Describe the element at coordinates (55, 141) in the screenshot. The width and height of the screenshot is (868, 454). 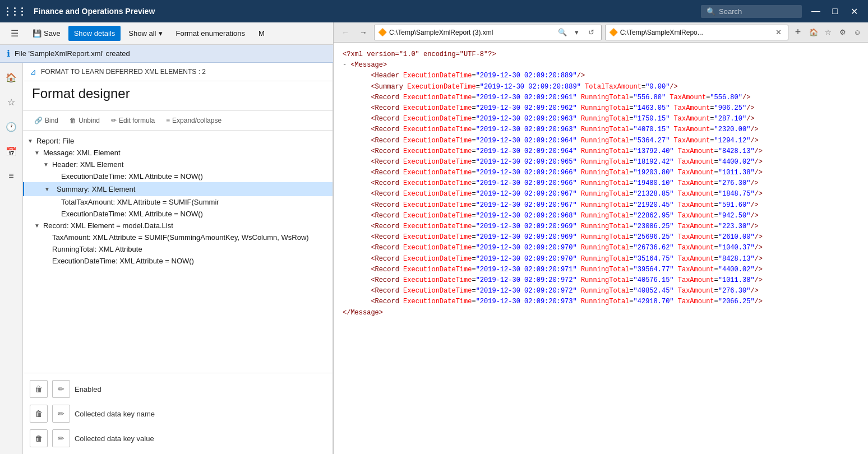
I see `tree-label: Report: File` at that location.